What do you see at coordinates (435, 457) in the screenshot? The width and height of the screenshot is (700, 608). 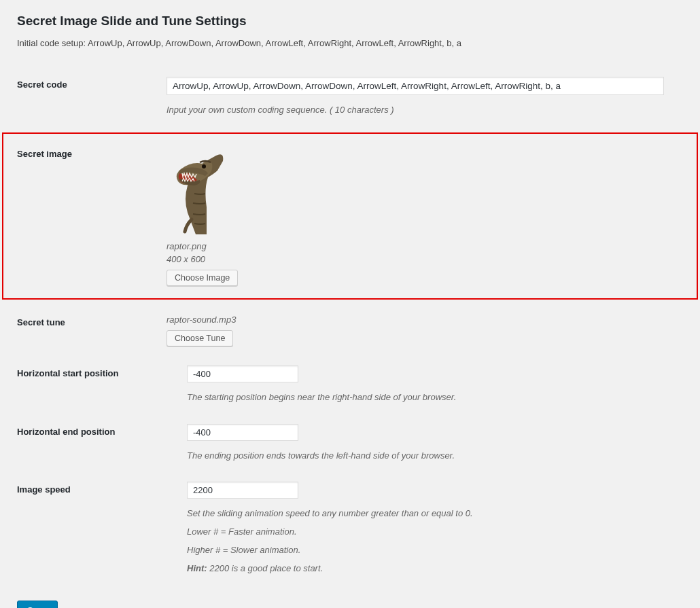 I see `horizontal-end-description: The ending position ends towards the lef…` at bounding box center [435, 457].